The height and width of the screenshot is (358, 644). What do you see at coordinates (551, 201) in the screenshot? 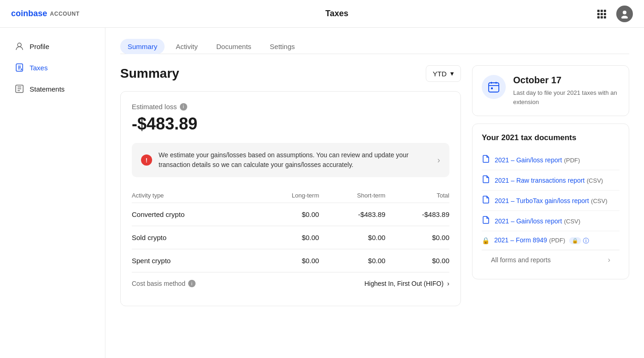
I see `doc-info: 2021 – TurboTax gain/loss report (CSV)` at bounding box center [551, 201].